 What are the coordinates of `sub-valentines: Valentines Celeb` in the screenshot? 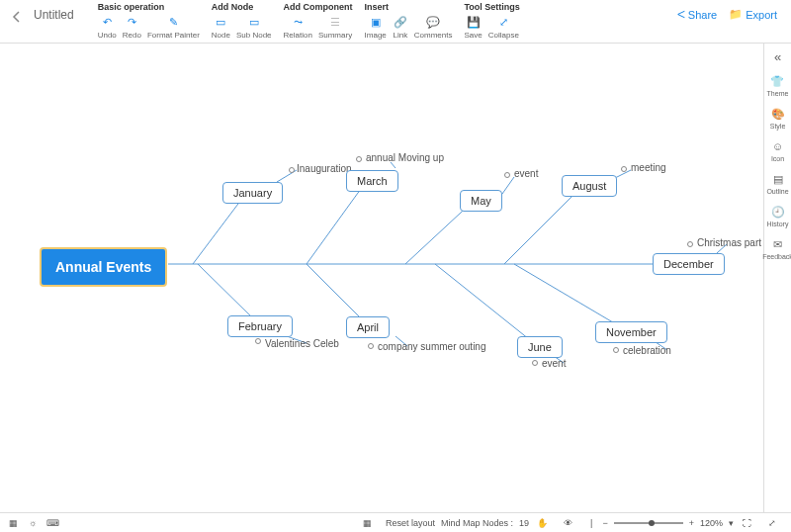 It's located at (303, 344).